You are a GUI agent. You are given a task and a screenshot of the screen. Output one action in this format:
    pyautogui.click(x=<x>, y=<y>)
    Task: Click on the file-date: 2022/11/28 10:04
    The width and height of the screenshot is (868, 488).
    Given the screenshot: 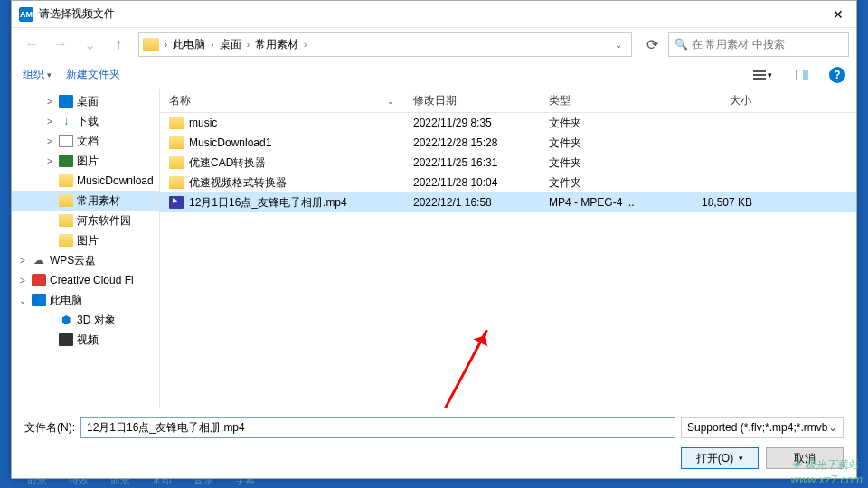 What is the action you would take?
    pyautogui.click(x=472, y=183)
    